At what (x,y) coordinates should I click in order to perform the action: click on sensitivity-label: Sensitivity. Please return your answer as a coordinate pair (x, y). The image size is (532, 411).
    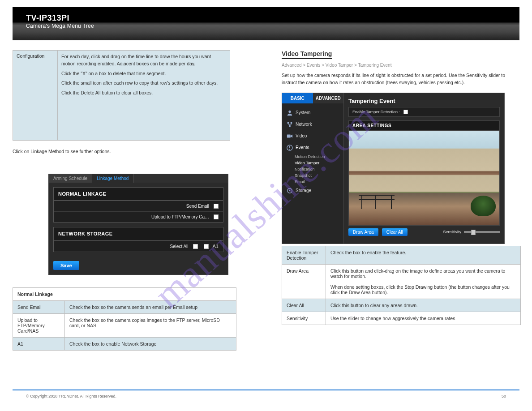
    Looking at the image, I should click on (452, 232).